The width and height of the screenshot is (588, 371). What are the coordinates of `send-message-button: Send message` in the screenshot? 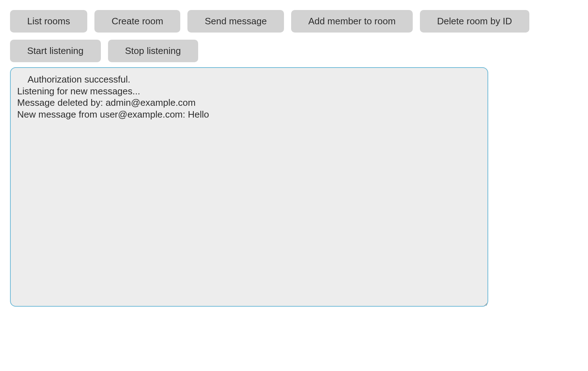 It's located at (235, 21).